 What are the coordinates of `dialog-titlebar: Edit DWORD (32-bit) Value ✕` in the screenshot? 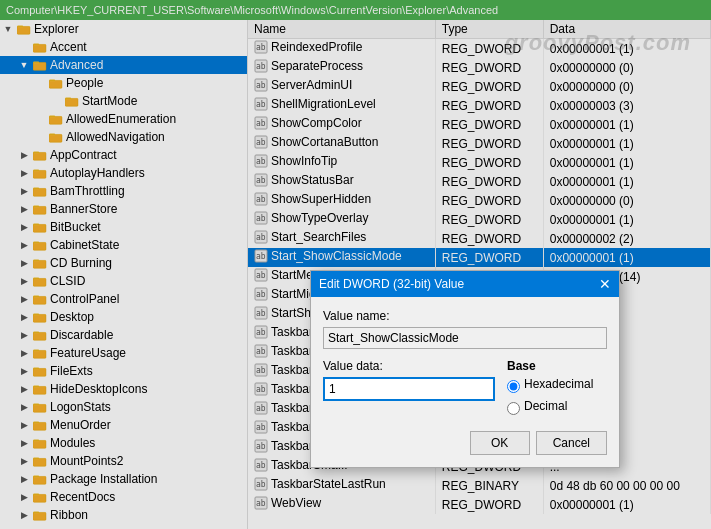 It's located at (465, 284).